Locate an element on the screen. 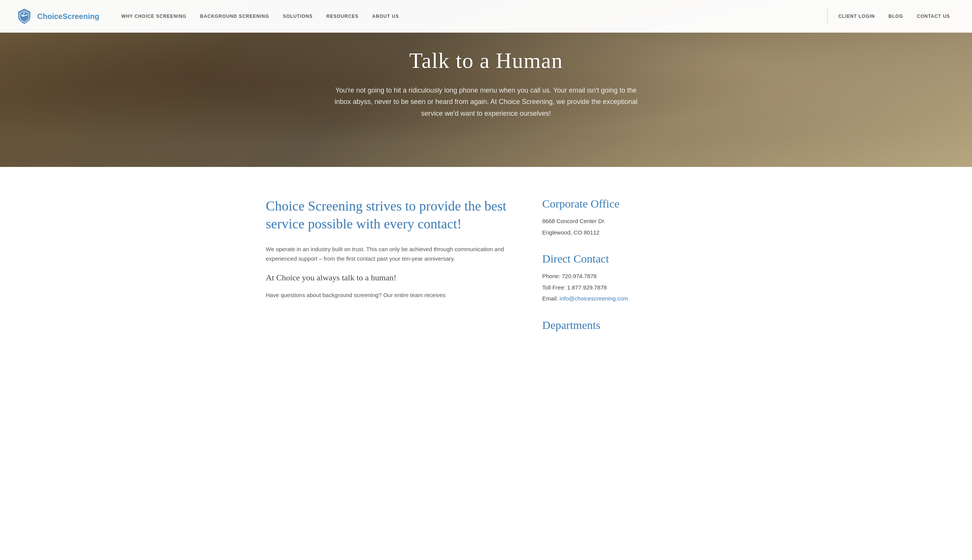 The image size is (972, 560). direct-contact-block: Direct Contact Phone: 720.974.7878 Toll … is located at coordinates (624, 278).